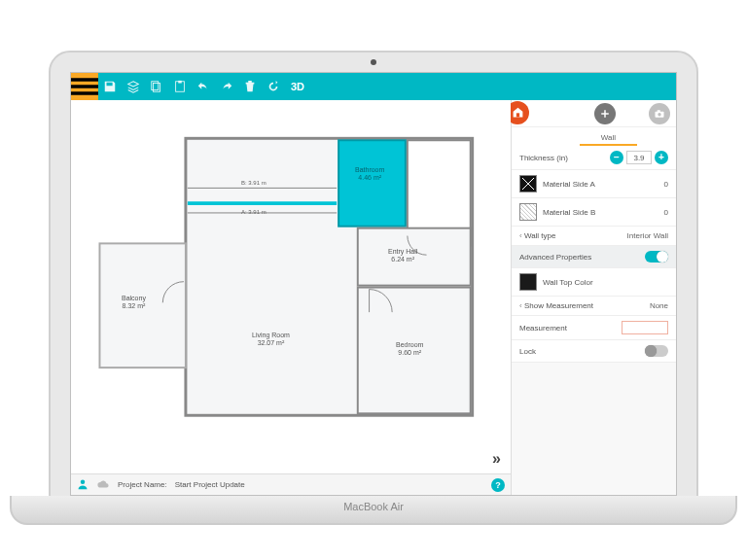 This screenshot has width=747, height=560. I want to click on room-living: Living Room 32.07 m², so click(270, 340).